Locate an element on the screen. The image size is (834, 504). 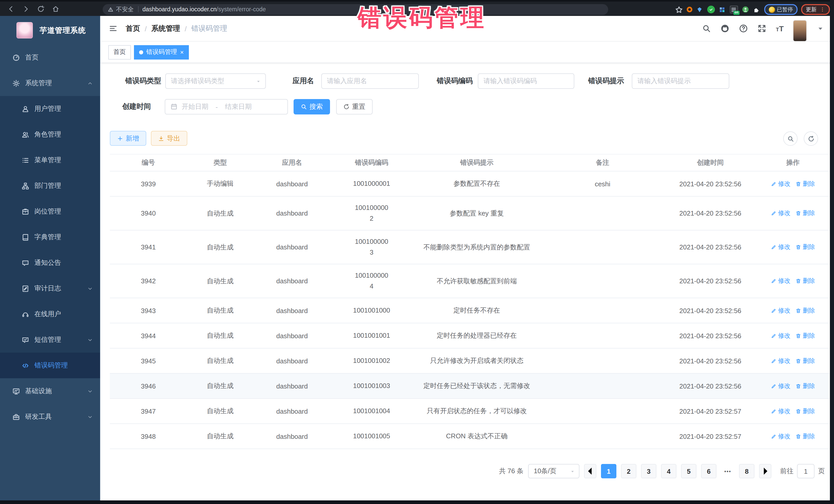
sidebar-item-角色管理: 角色管理 is located at coordinates (50, 134).